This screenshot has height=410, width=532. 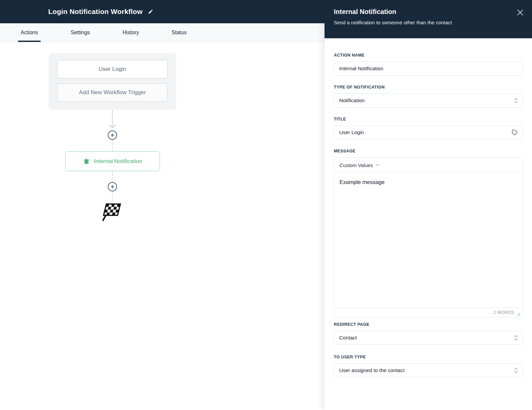 What do you see at coordinates (428, 370) in the screenshot?
I see `to-user-type-select: User assigned to the contact` at bounding box center [428, 370].